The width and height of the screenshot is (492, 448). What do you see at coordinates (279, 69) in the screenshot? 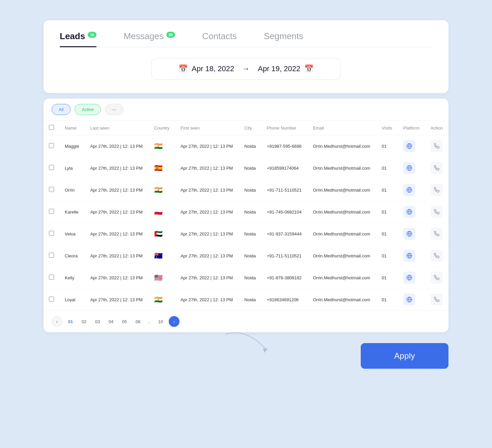
I see `end-date-text: Apr 19, 2022` at bounding box center [279, 69].